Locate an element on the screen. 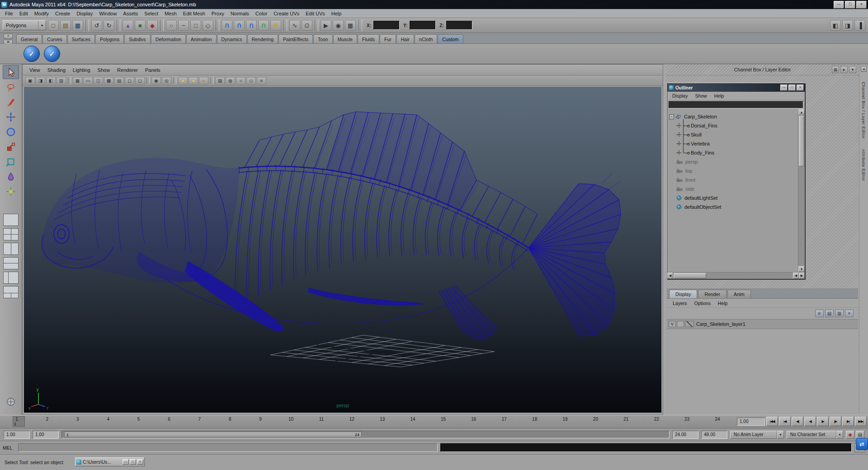 The image size is (868, 470). scroll-left-icon-2: ◀ is located at coordinates (796, 276).